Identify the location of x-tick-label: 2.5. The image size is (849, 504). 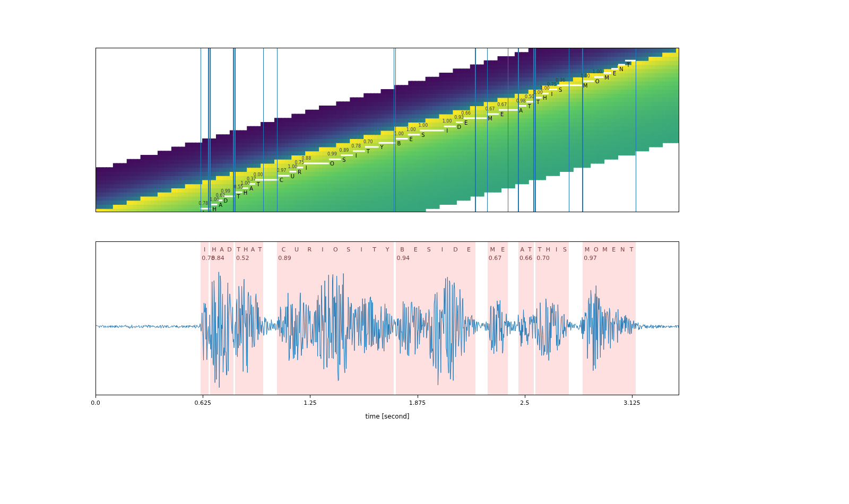
(525, 403).